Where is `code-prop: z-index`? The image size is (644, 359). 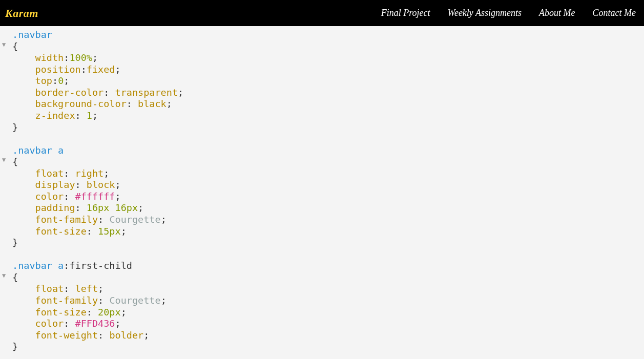 code-prop: z-index is located at coordinates (55, 116).